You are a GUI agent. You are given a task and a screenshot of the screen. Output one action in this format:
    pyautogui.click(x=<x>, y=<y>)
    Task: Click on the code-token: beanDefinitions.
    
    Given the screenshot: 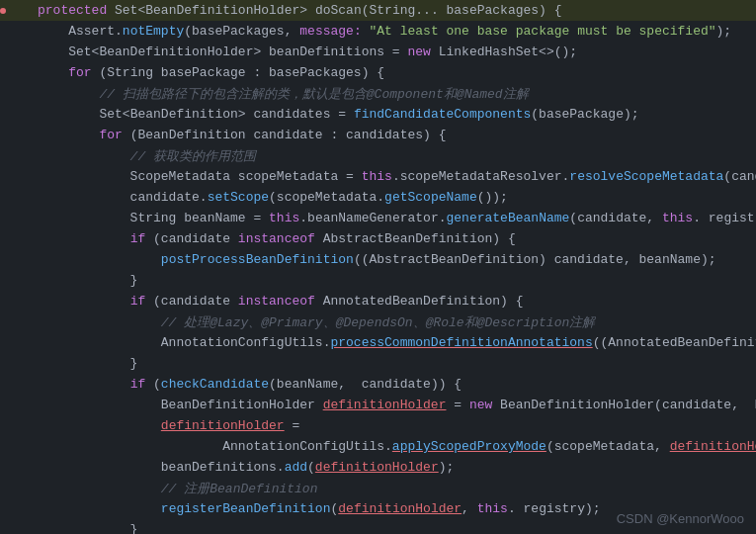 What is the action you would take?
    pyautogui.click(x=161, y=467)
    